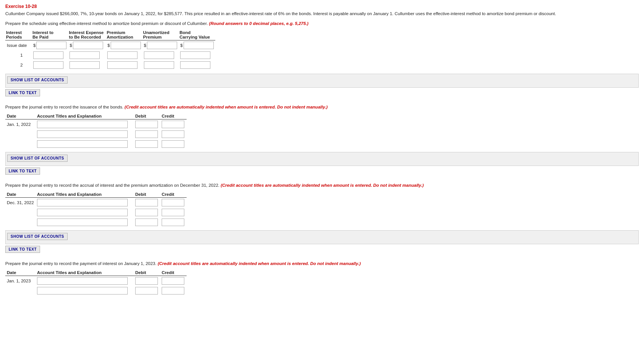 The width and height of the screenshot is (644, 341). Describe the element at coordinates (322, 14) in the screenshot. I see `exercise-description: Cullumber Company issued $266,000, 7%, 1…` at that location.